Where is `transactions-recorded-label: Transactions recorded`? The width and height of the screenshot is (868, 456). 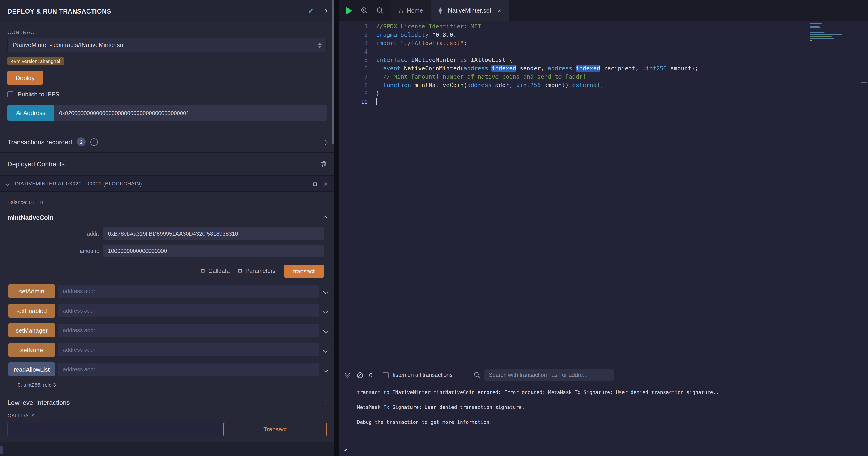 transactions-recorded-label: Transactions recorded is located at coordinates (40, 142).